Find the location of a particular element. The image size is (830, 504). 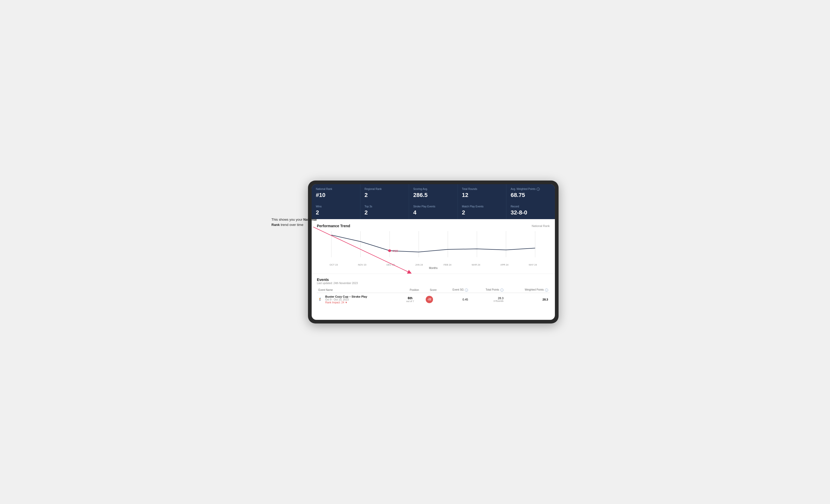

event-row-weighted-points: 28.3 is located at coordinates (528, 299).